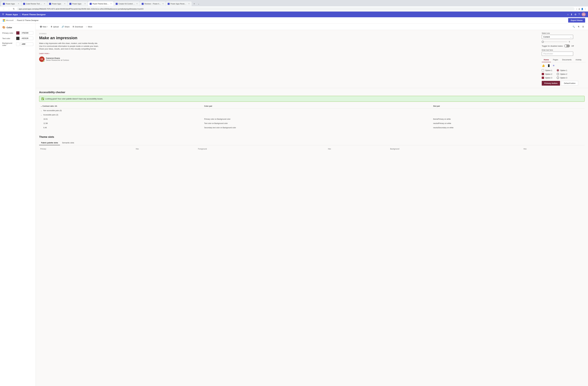 This screenshot has width=588, height=386. Describe the element at coordinates (89, 27) in the screenshot. I see `more-button: ··· More` at that location.